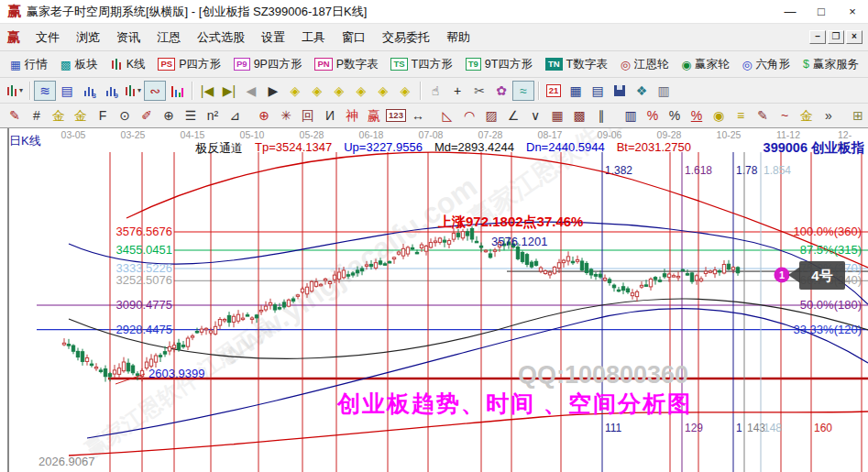 This screenshot has height=472, width=868. I want to click on pencil-button: ✎, so click(15, 115).